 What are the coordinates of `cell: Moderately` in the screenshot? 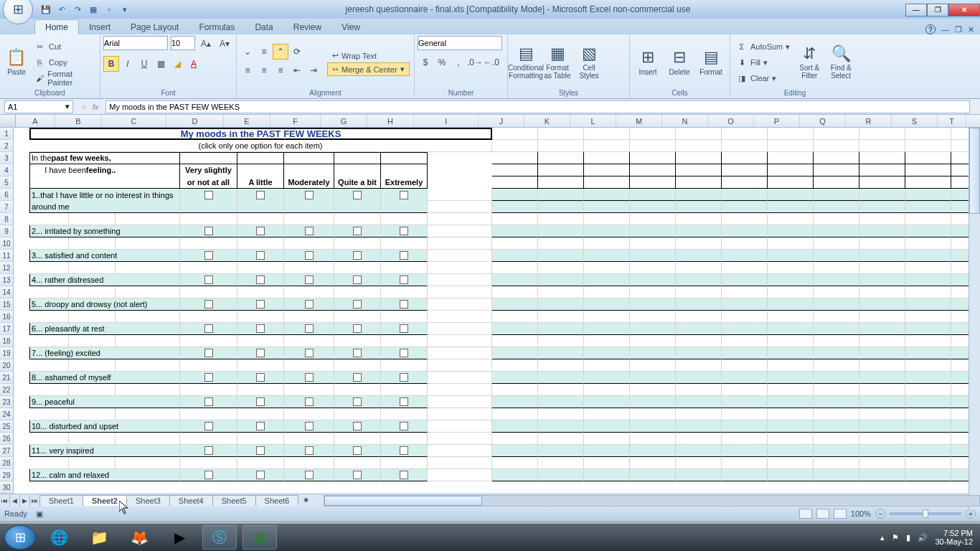 It's located at (309, 182).